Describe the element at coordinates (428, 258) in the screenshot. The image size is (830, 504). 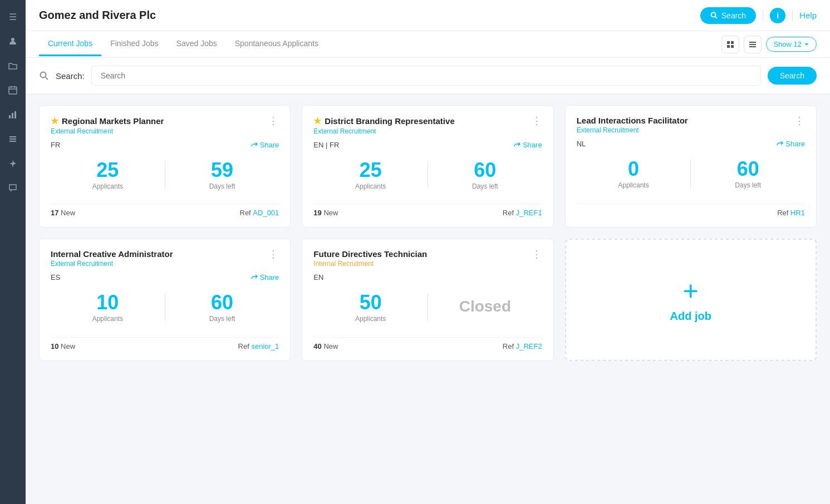
I see `card-header-5: Future Directives Technician Internal Re…` at that location.